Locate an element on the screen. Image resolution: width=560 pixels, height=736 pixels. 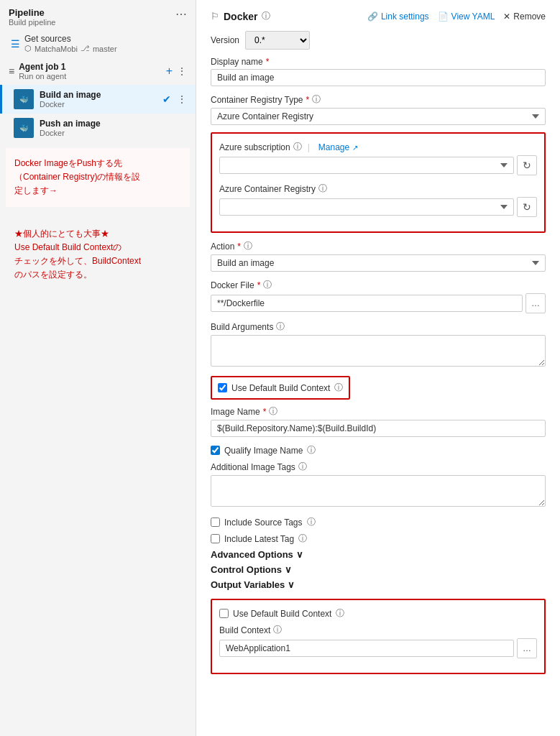
container-registry-type-select: Azure Container Registry is located at coordinates (378, 116).